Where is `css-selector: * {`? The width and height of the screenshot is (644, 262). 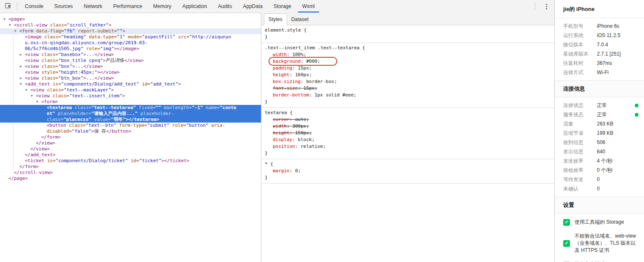 css-selector: * { is located at coordinates (407, 164).